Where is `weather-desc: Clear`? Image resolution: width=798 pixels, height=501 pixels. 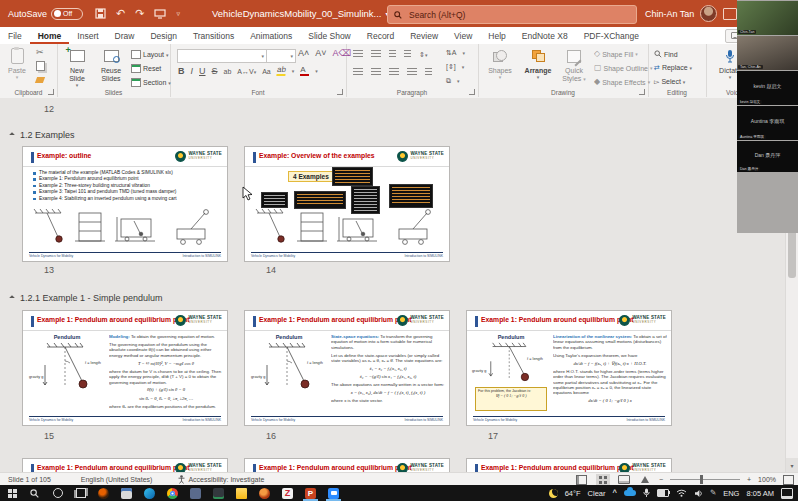
weather-desc: Clear is located at coordinates (597, 494).